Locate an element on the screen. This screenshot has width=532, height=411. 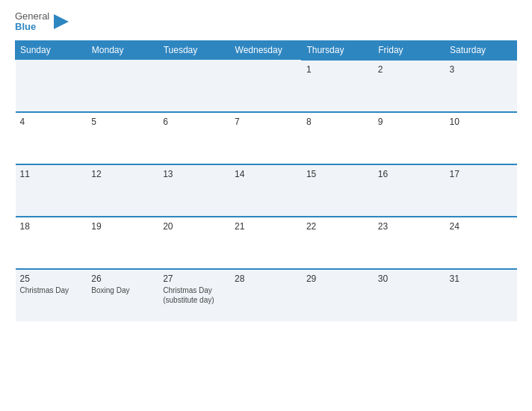
day-number: 2 is located at coordinates (409, 69).